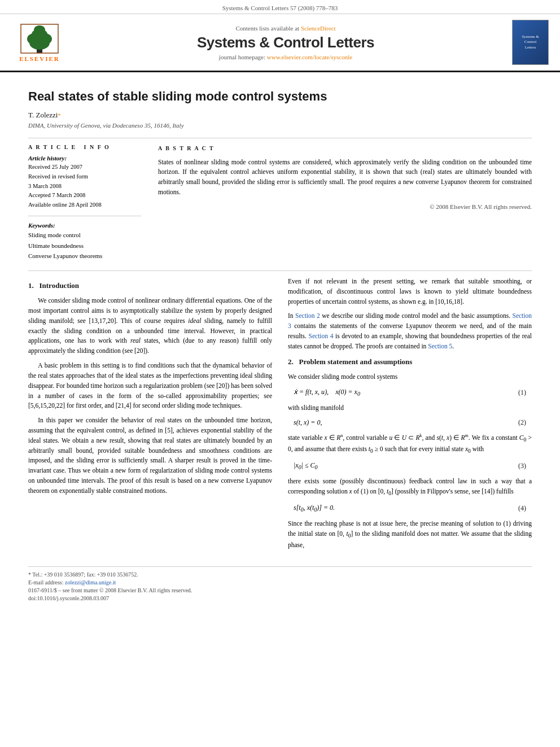  Describe the element at coordinates (280, 7) in the screenshot. I see `journal-reference-bar: Systems & Control Letters 57 (2008) 778–…` at that location.